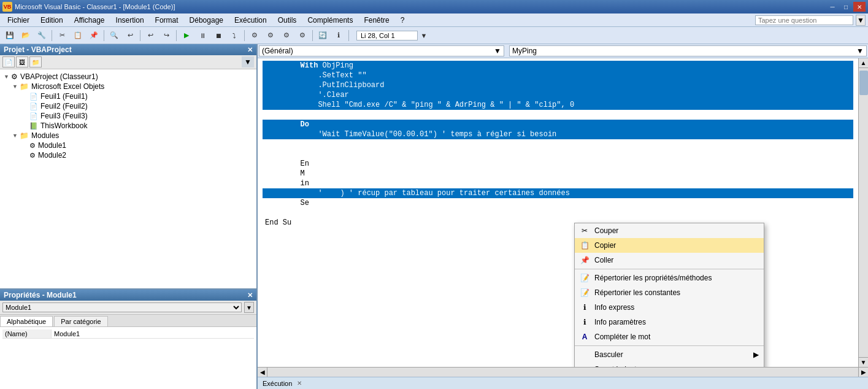 Image resolution: width=868 pixels, height=389 pixels. Describe the element at coordinates (167, 20) in the screenshot. I see `menu-format: Format` at that location.